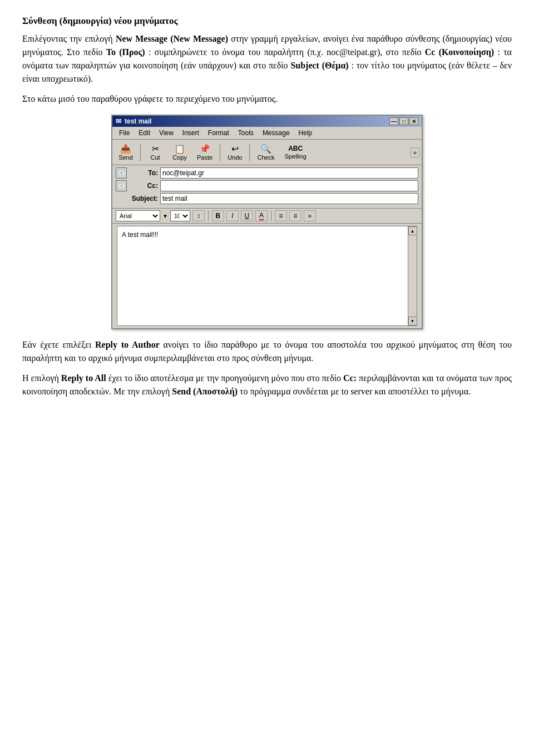  Describe the element at coordinates (125, 133) in the screenshot. I see `menu-file: File` at that location.